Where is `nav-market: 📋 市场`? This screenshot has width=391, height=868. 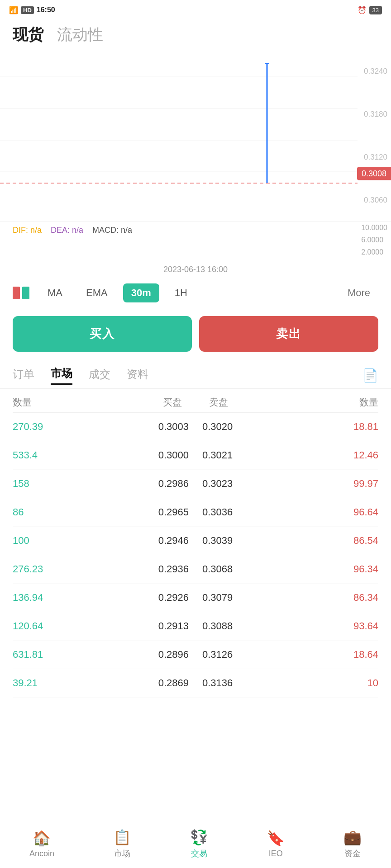 nav-market: 📋 市场 is located at coordinates (122, 844).